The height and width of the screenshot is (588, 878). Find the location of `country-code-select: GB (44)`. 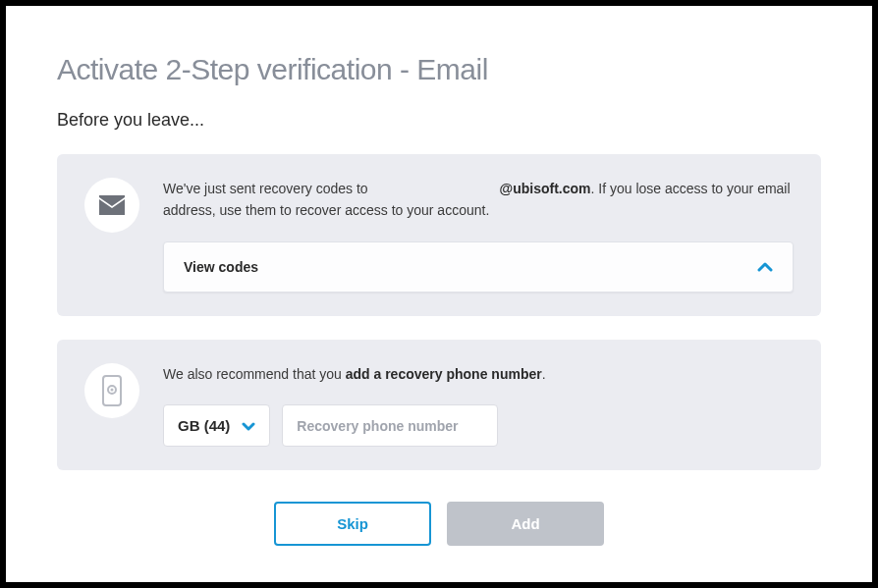

country-code-select: GB (44) is located at coordinates (216, 426).